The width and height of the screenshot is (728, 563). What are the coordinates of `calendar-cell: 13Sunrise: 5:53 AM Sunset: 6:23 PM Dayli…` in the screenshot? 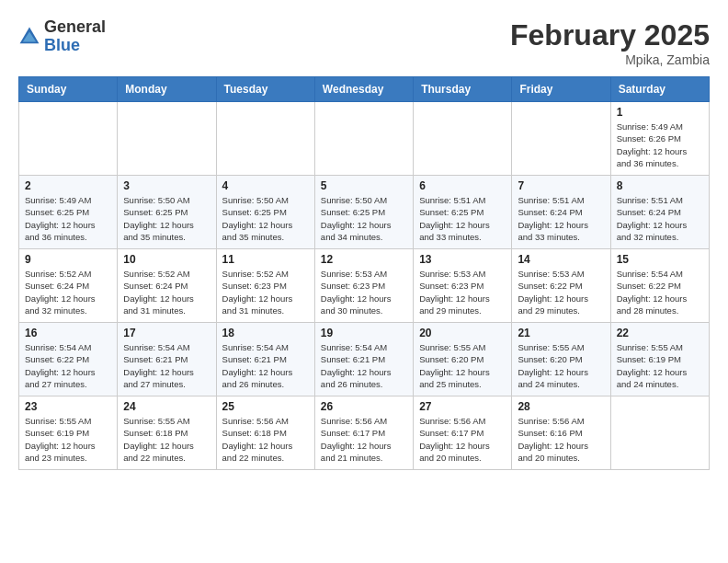 It's located at (463, 286).